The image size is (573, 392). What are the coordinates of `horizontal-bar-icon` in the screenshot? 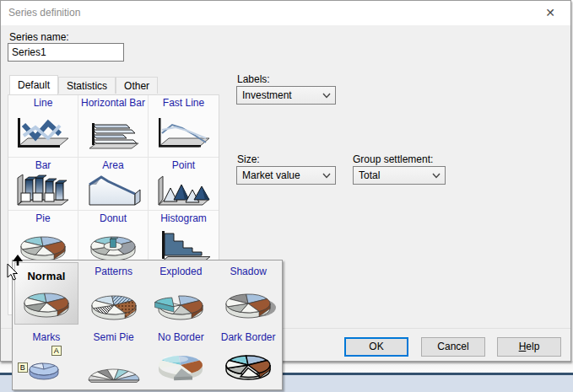 It's located at (113, 138).